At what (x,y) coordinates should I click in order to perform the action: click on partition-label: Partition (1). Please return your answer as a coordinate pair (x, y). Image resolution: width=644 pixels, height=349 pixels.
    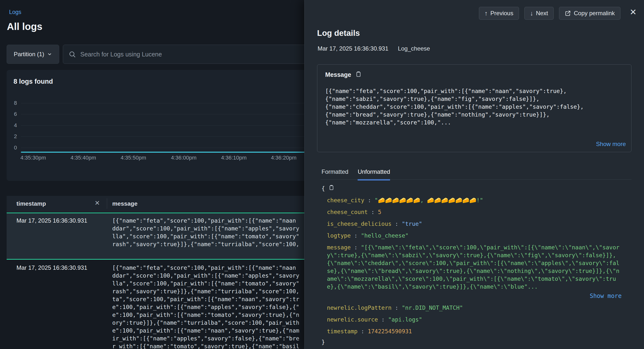
    Looking at the image, I should click on (29, 54).